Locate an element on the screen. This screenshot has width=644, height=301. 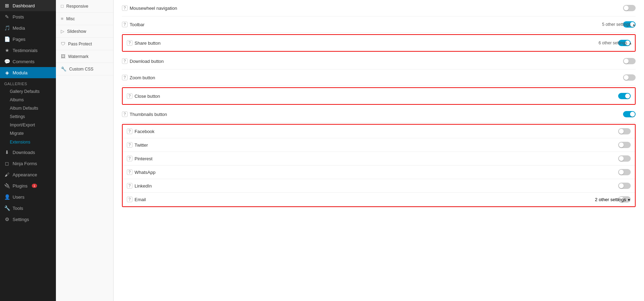
sidebar-item-downloads: ⬇ Downloads is located at coordinates (28, 152).